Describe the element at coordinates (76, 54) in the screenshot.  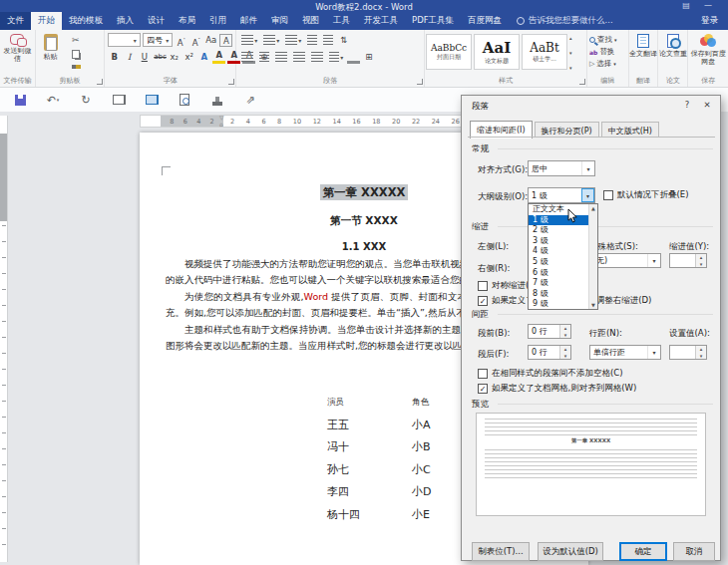
I see `copy-button` at that location.